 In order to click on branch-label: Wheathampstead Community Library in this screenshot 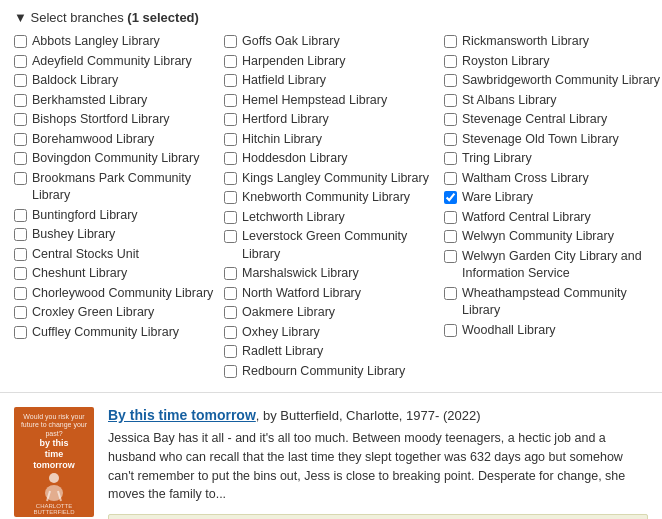, I will do `click(562, 302)`.